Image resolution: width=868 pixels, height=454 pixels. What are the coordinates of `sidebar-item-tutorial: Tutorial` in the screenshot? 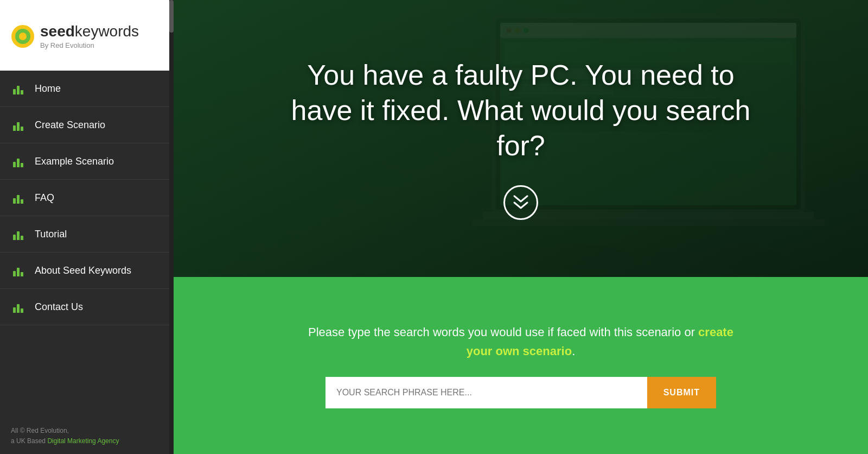 It's located at (87, 235).